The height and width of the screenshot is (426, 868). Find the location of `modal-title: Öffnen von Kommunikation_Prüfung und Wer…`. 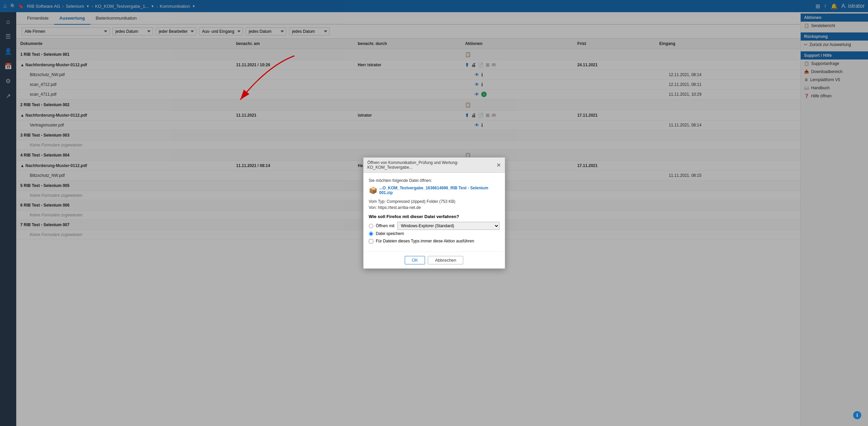

modal-title: Öffnen von Kommunikation_Prüfung und Wer… is located at coordinates (432, 165).